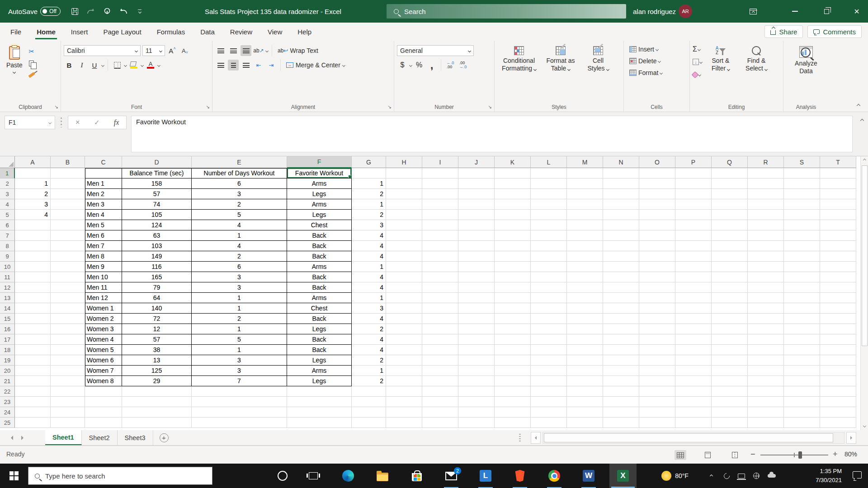  I want to click on cell-M19, so click(585, 361).